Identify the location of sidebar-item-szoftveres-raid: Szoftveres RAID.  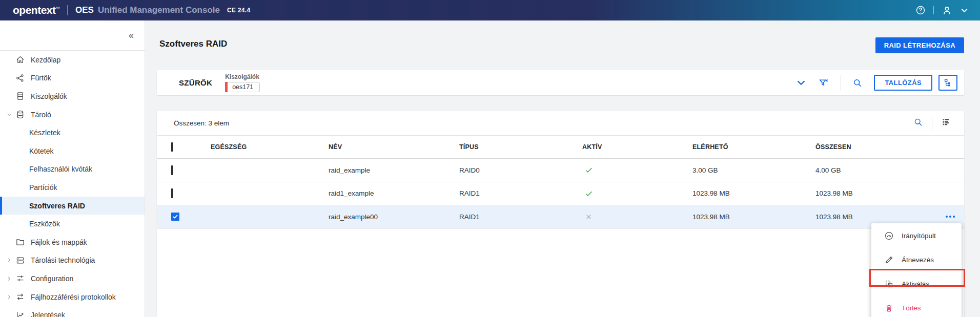
(72, 206).